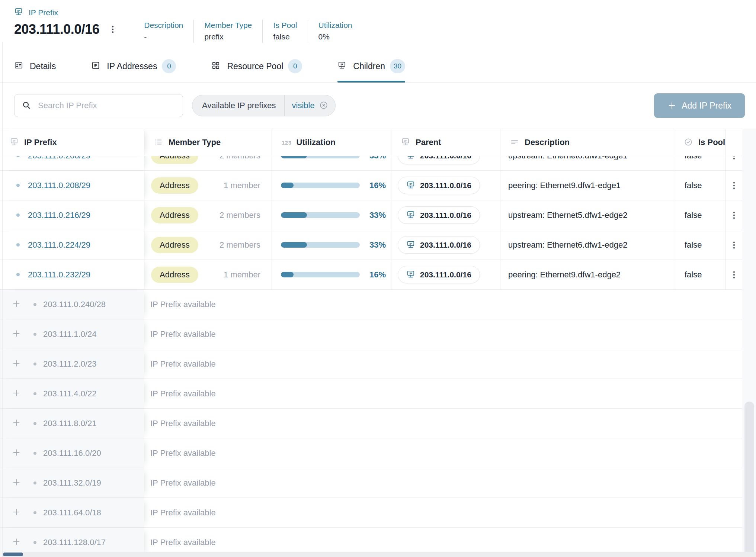 This screenshot has width=756, height=557. Describe the element at coordinates (74, 542) in the screenshot. I see `available-prefix: 203.111.128.0/17` at that location.